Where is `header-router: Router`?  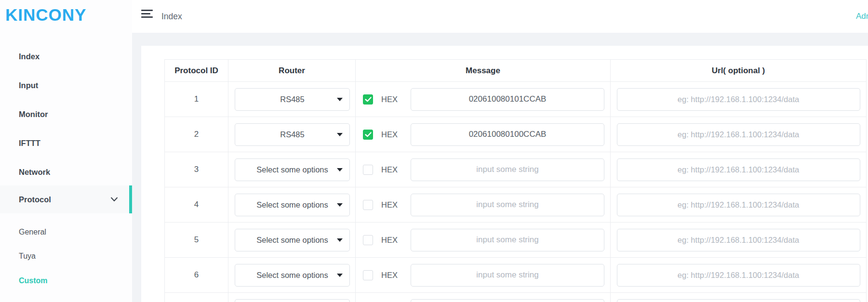 header-router: Router is located at coordinates (292, 71).